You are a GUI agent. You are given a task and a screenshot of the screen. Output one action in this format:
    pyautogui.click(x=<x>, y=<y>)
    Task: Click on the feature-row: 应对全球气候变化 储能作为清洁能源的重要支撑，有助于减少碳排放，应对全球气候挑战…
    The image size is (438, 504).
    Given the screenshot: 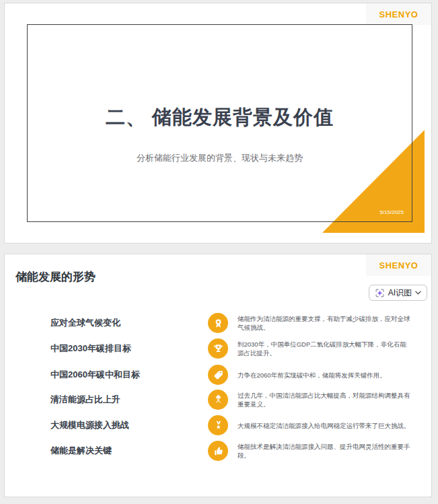 What is the action you would take?
    pyautogui.click(x=218, y=323)
    